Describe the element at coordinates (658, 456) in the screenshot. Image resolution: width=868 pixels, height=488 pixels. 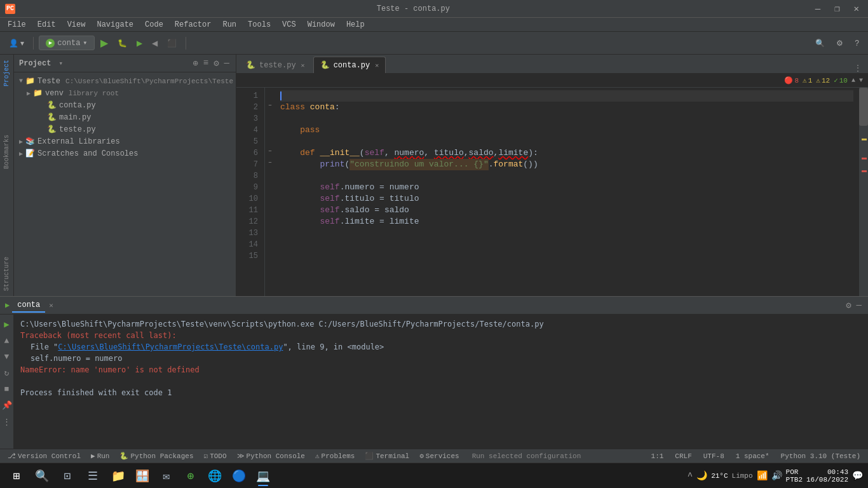
I see `status-position: 1:1` at that location.